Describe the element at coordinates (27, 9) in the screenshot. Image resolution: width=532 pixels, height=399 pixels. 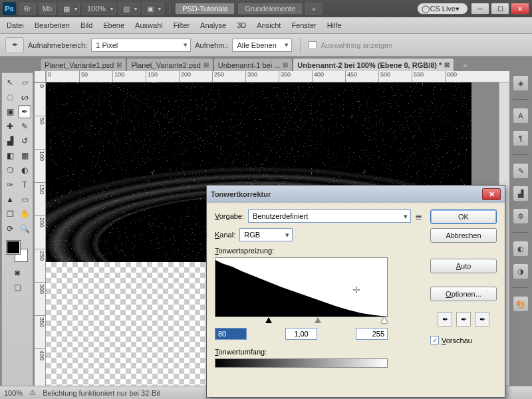
I see `bridge-button: Br` at that location.